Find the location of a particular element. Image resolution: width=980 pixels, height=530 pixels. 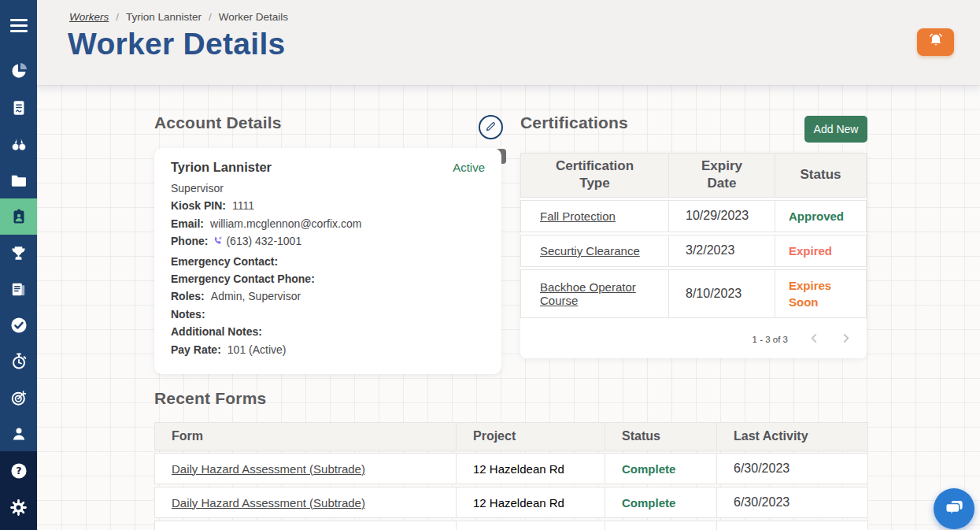

sidebar-item-time-tracking is located at coordinates (19, 361).